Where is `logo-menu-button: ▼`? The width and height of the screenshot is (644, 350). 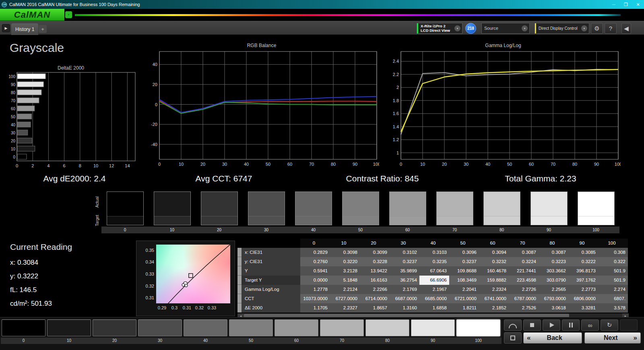
logo-menu-button: ▼ is located at coordinates (68, 14).